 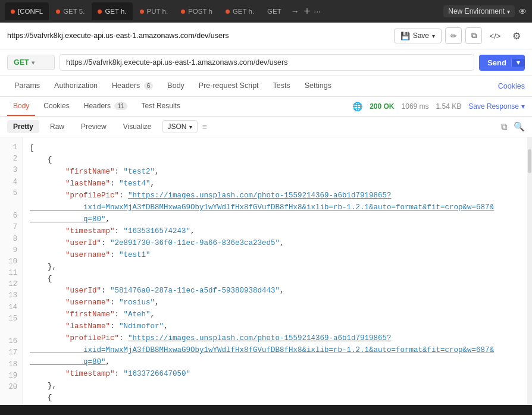 What do you see at coordinates (23, 127) in the screenshot?
I see `view-pretty-button: Pretty` at bounding box center [23, 127].